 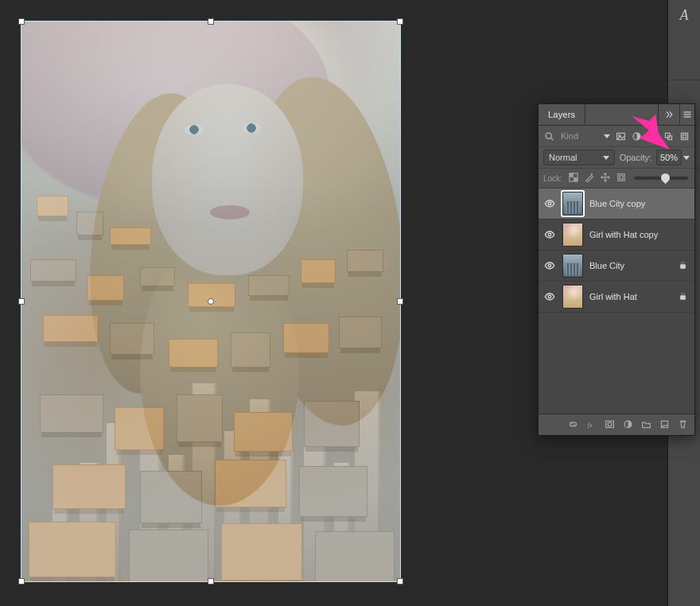 What do you see at coordinates (669, 157) in the screenshot?
I see `opacity-input: 50%` at bounding box center [669, 157].